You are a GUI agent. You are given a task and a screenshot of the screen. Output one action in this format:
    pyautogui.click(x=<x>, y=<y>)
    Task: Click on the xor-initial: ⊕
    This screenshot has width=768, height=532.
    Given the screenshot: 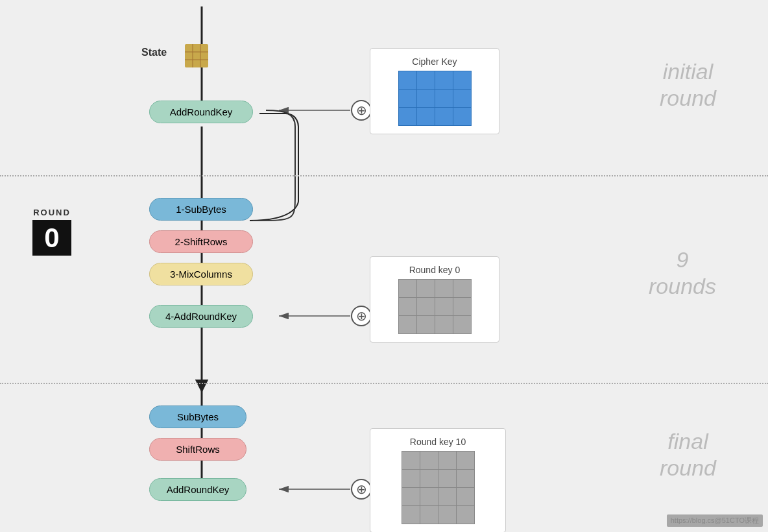 What is the action you would take?
    pyautogui.click(x=361, y=110)
    